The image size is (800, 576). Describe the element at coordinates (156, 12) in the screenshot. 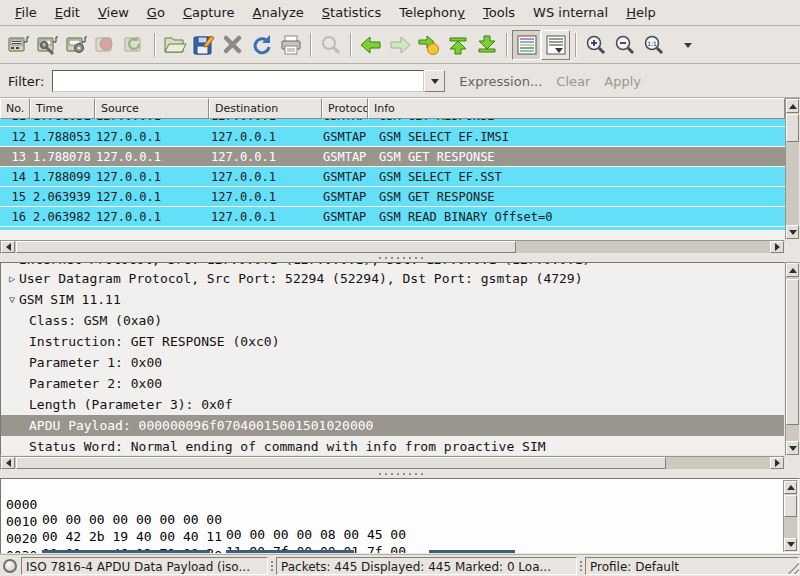

I see `menu-go: Go` at that location.